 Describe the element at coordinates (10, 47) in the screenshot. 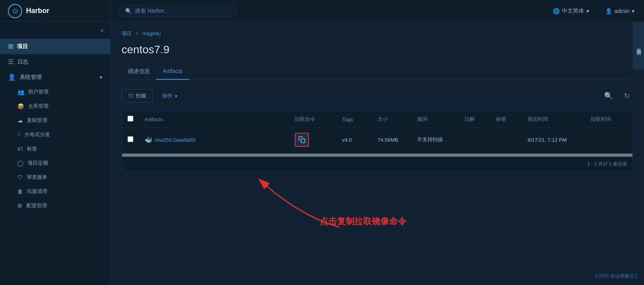

I see `projects-icon: ⊞` at that location.